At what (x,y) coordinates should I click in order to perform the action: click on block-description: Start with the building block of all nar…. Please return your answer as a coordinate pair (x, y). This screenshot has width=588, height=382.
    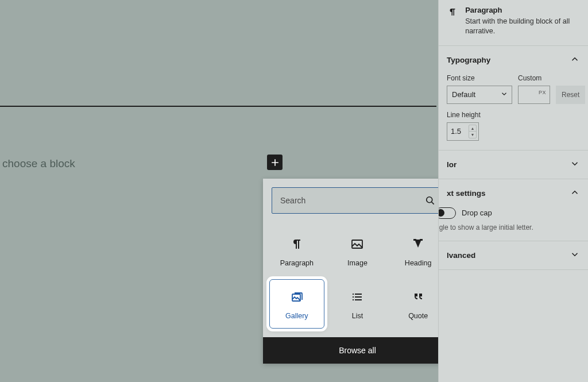
    Looking at the image, I should click on (523, 26).